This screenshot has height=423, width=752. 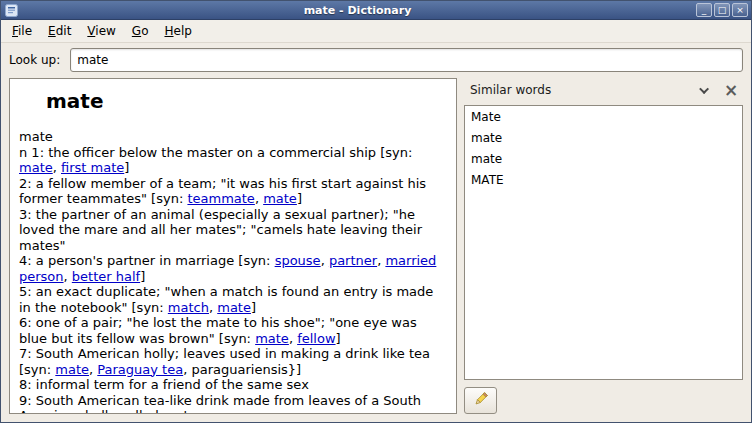 What do you see at coordinates (233, 137) in the screenshot?
I see `definition-paragraph: mate` at bounding box center [233, 137].